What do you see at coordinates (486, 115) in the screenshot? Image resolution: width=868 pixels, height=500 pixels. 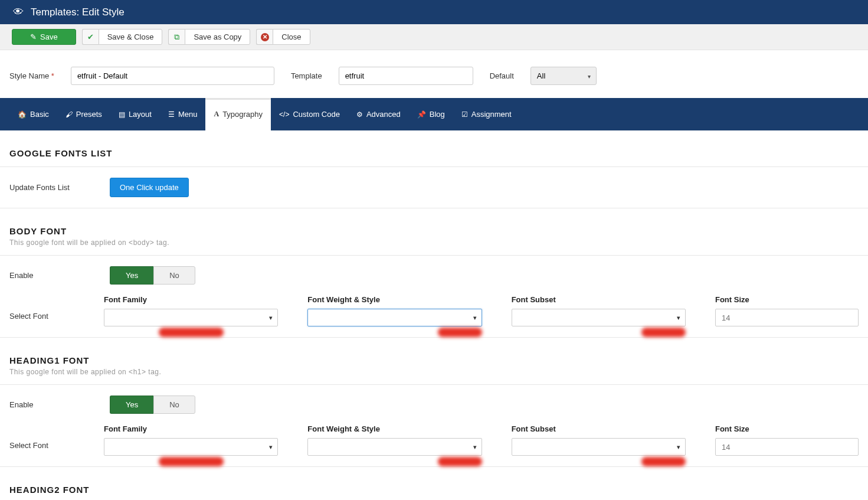 I see `tab-assignment: ☑Assignment` at bounding box center [486, 115].